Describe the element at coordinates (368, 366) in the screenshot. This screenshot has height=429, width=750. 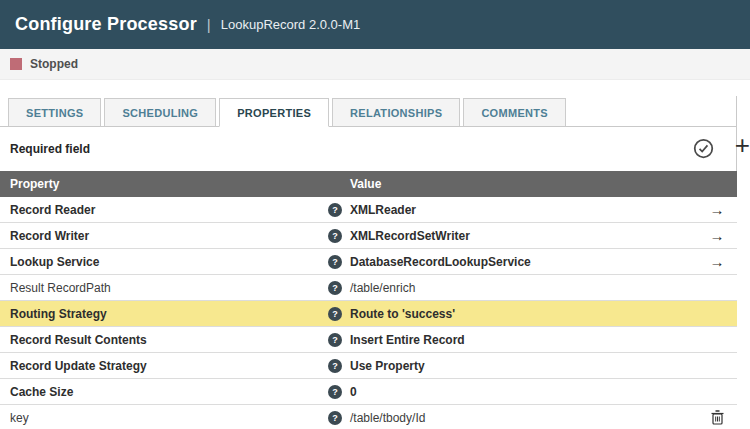
I see `property-row-record-update-strategy: Record Update Strategy ? Use Property` at that location.